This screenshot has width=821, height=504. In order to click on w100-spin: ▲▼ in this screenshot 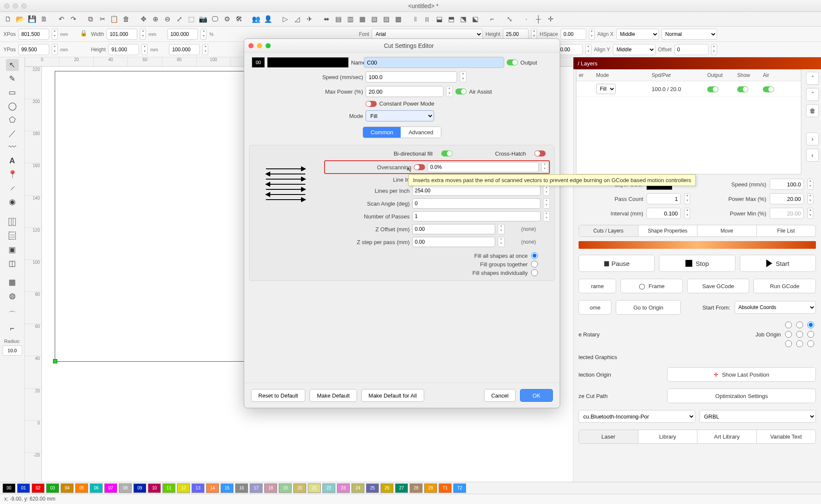, I will do `click(204, 34)`.